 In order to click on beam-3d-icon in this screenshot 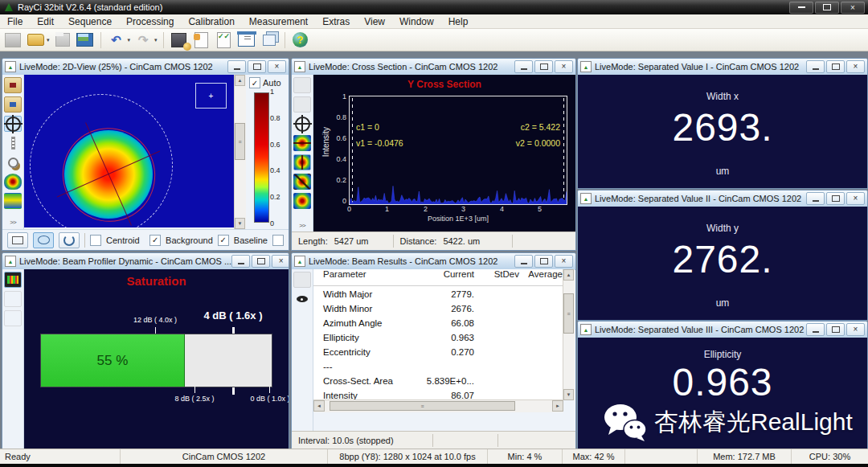, I will do `click(13, 182)`.